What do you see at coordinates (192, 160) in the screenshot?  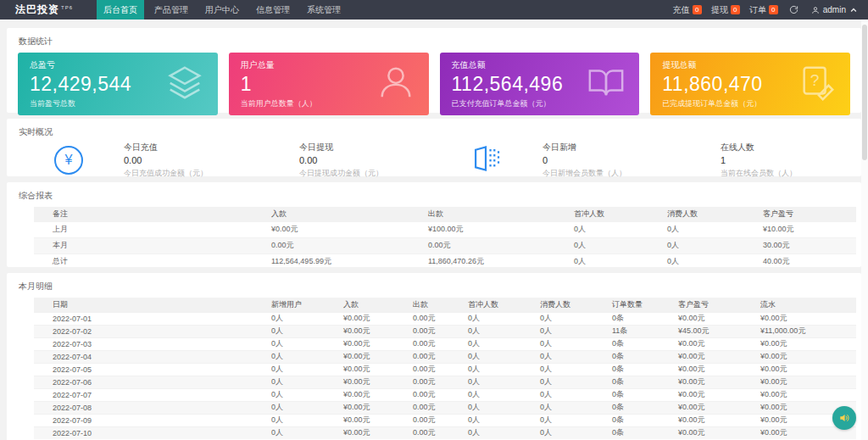 I see `stat-value: 0.00` at bounding box center [192, 160].